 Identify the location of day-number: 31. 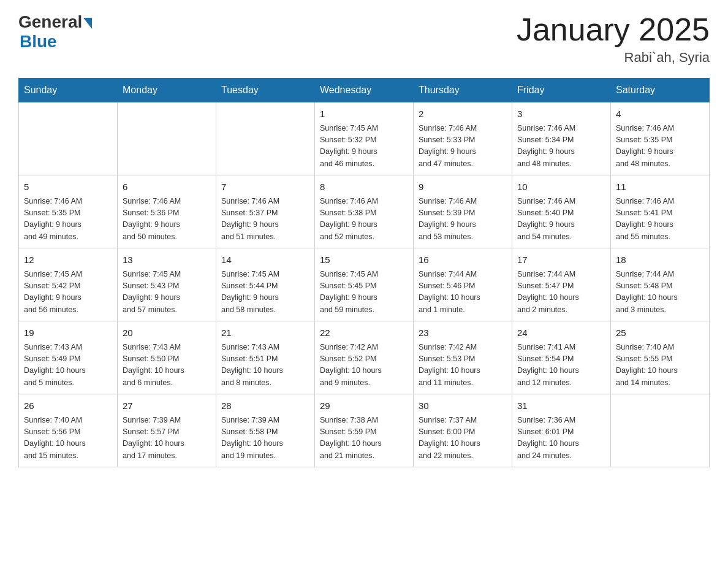
(561, 406).